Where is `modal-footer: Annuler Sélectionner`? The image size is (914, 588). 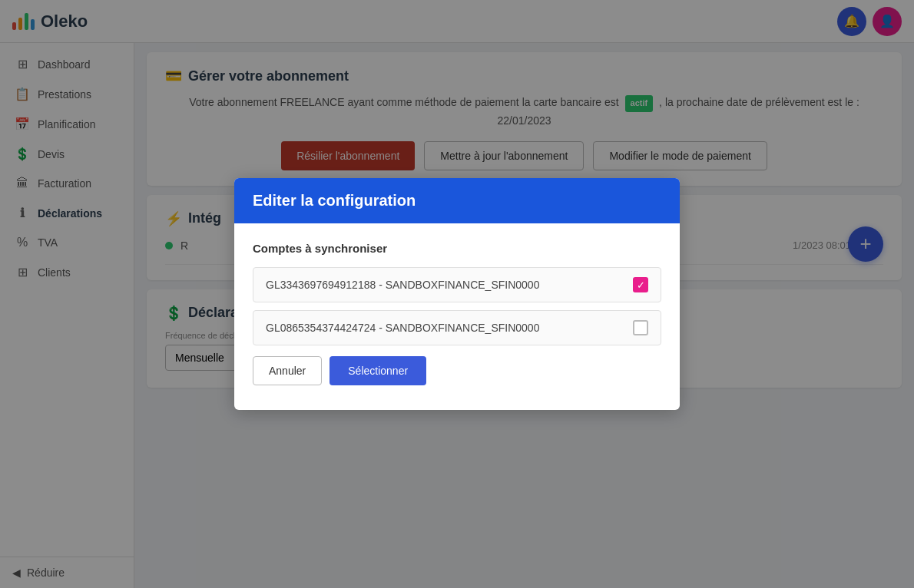
modal-footer: Annuler Sélectionner is located at coordinates (457, 372).